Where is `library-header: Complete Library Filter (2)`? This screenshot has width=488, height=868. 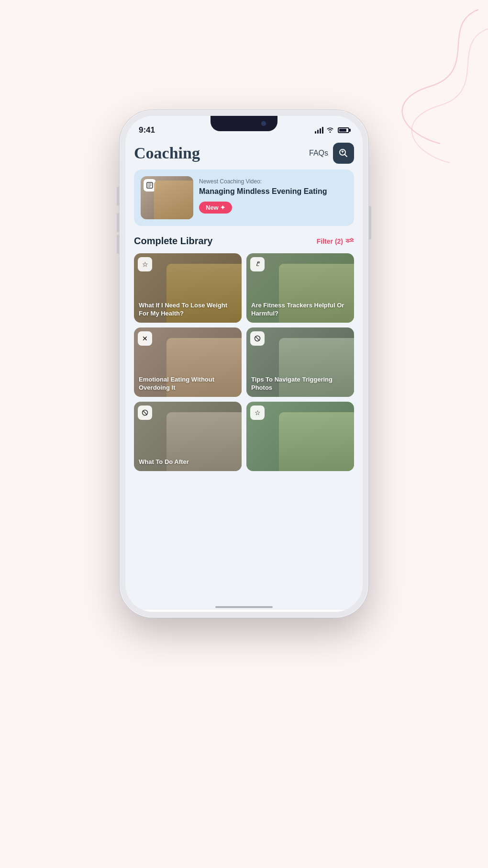
library-header: Complete Library Filter (2) is located at coordinates (244, 241).